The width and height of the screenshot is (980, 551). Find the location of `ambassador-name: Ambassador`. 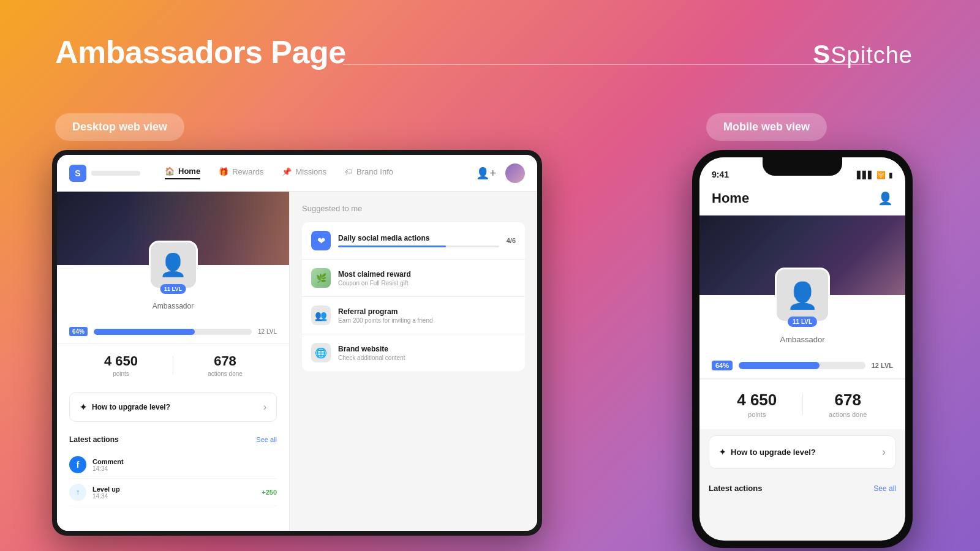

ambassador-name: Ambassador is located at coordinates (173, 306).